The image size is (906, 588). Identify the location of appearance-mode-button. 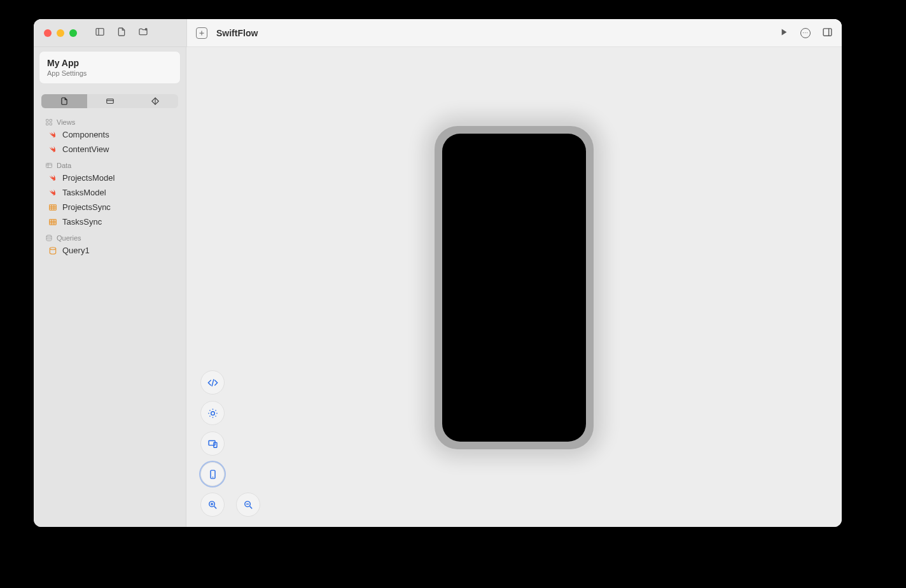
(213, 413).